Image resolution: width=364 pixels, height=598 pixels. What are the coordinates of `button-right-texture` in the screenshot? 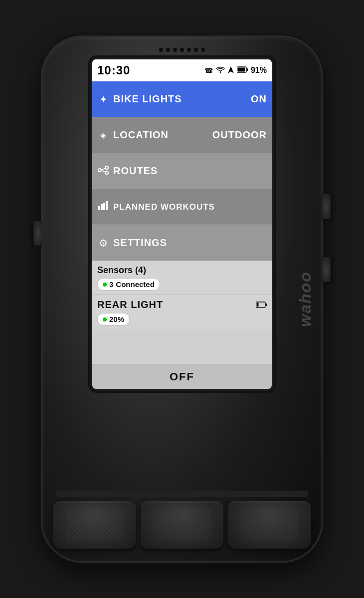 It's located at (269, 525).